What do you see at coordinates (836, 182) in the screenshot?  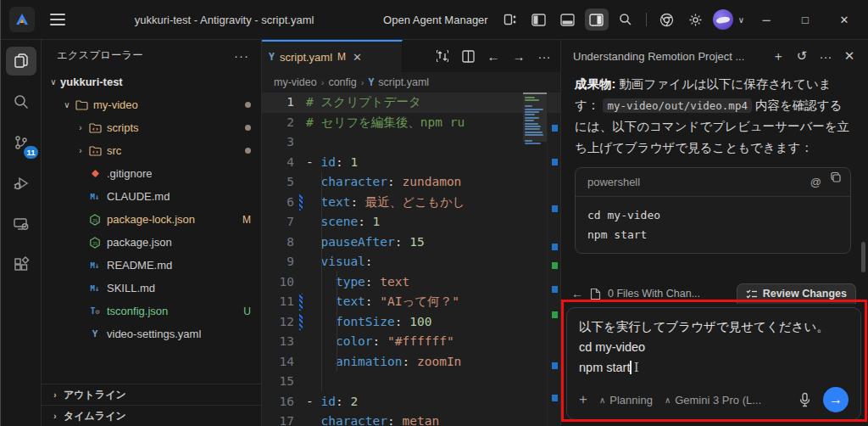 I see `copy-icon` at bounding box center [836, 182].